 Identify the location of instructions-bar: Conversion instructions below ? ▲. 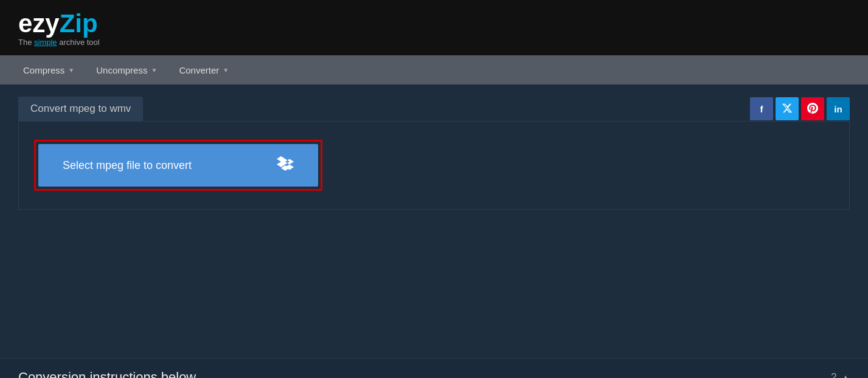
(434, 368).